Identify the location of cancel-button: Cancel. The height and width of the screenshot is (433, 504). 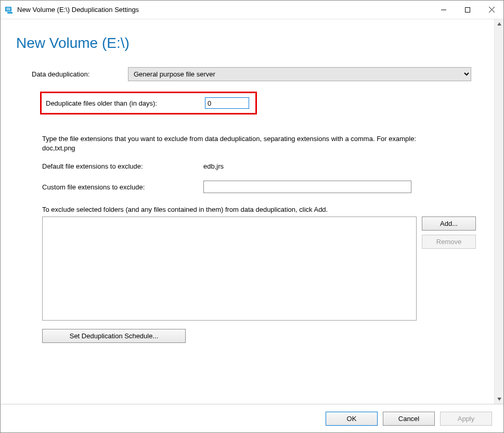
(409, 418).